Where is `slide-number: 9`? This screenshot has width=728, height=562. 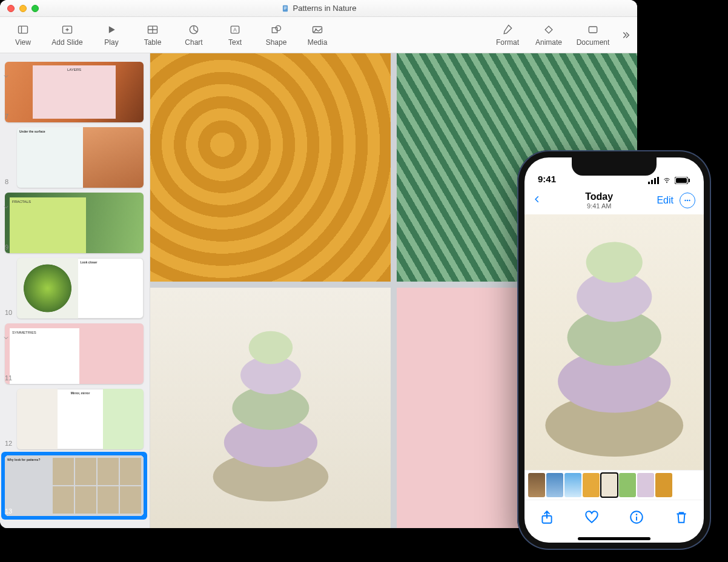
slide-number: 9 is located at coordinates (7, 247).